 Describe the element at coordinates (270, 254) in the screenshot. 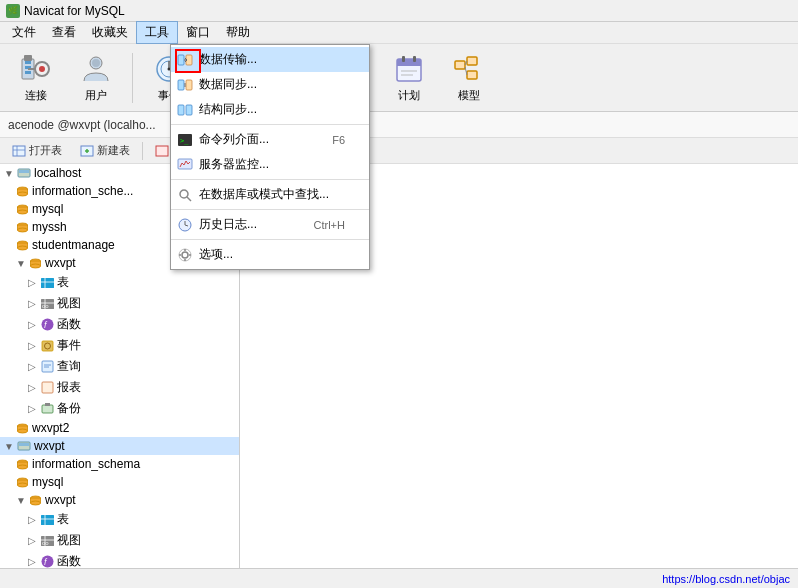

I see `options-item: 选项...` at that location.